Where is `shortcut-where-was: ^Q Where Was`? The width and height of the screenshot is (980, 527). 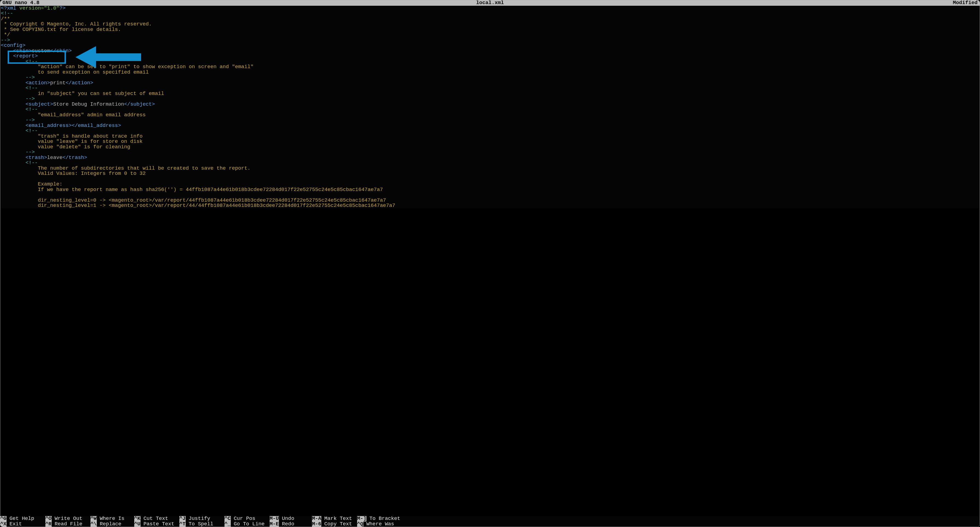 shortcut-where-was: ^Q Where Was is located at coordinates (668, 524).